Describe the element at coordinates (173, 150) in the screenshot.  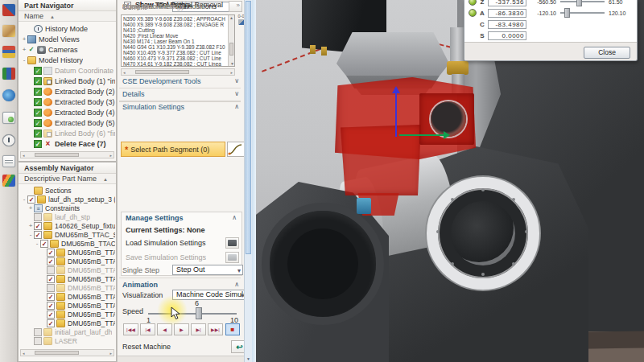
I see `select-path-segment-field: Select Path Segment (0)` at that location.